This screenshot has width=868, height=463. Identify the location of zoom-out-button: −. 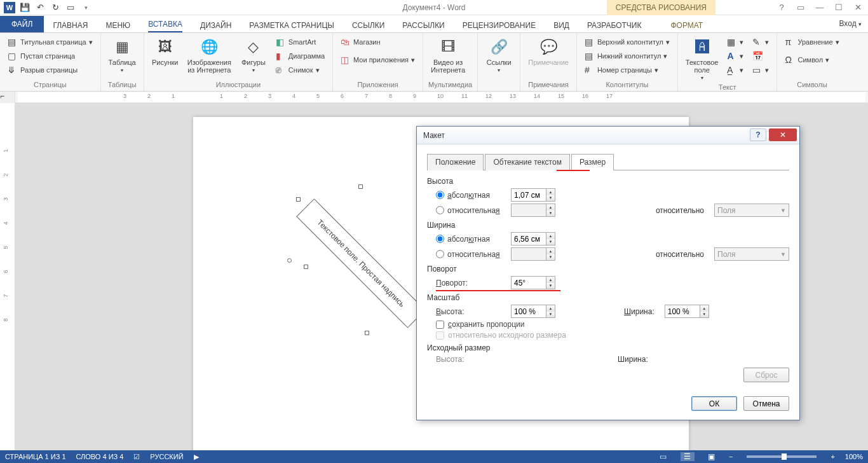
(731, 457).